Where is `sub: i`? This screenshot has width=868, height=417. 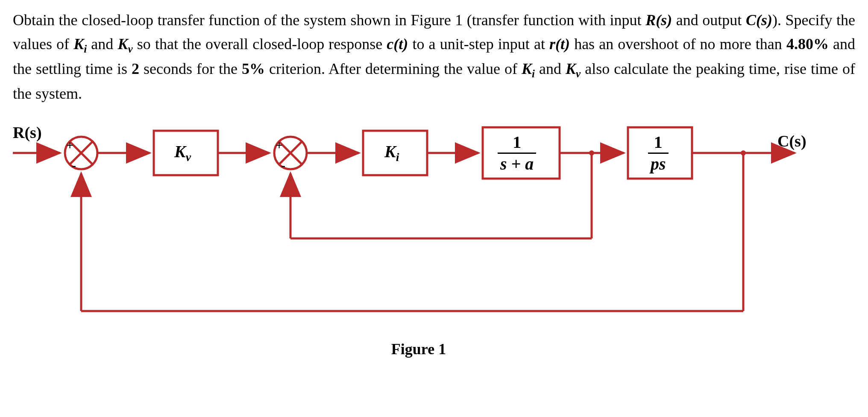
sub: i is located at coordinates (533, 73).